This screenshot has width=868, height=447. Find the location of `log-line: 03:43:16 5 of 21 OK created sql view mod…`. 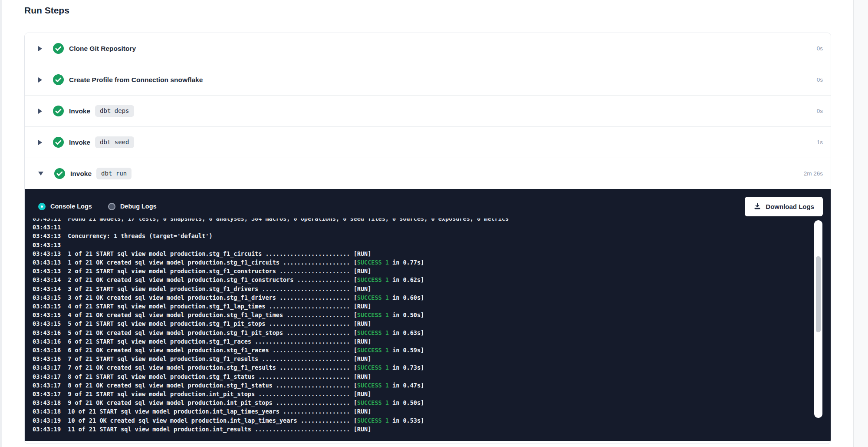

log-line: 03:43:16 5 of 21 OK created sql view mod… is located at coordinates (422, 333).